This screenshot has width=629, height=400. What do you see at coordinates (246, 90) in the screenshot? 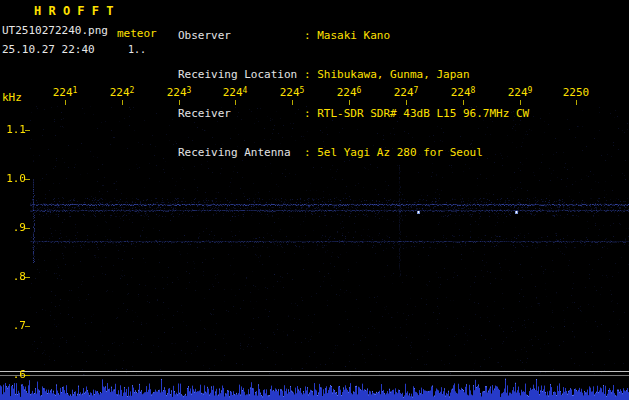
I see `time-label-minute: 4` at bounding box center [246, 90].